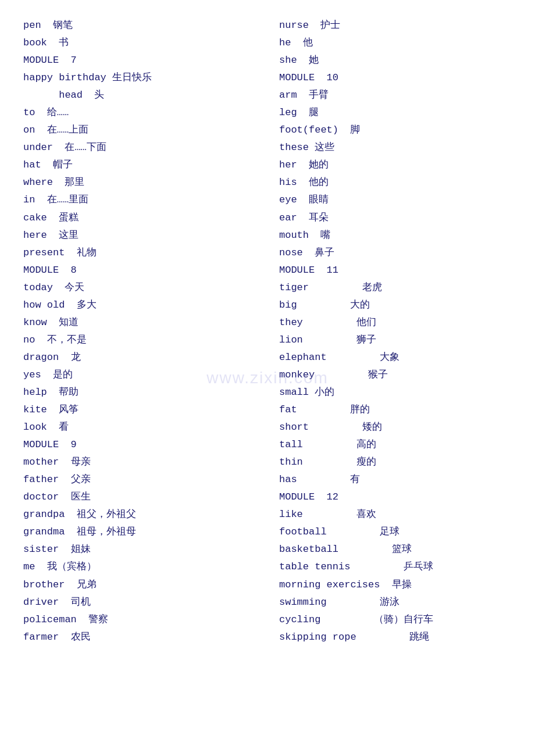  Describe the element at coordinates (395, 375) in the screenshot. I see `vocab-item: monkey 猴子` at that location.